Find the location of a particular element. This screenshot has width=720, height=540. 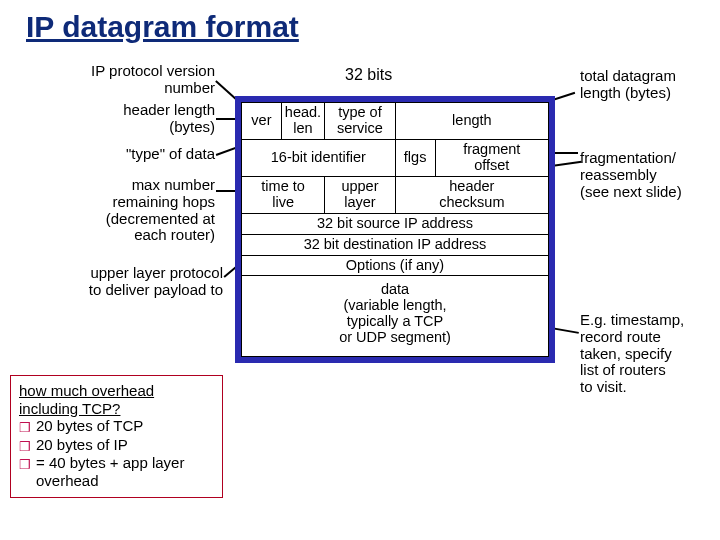

field-upper-layer: upper layer is located at coordinates (360, 194).